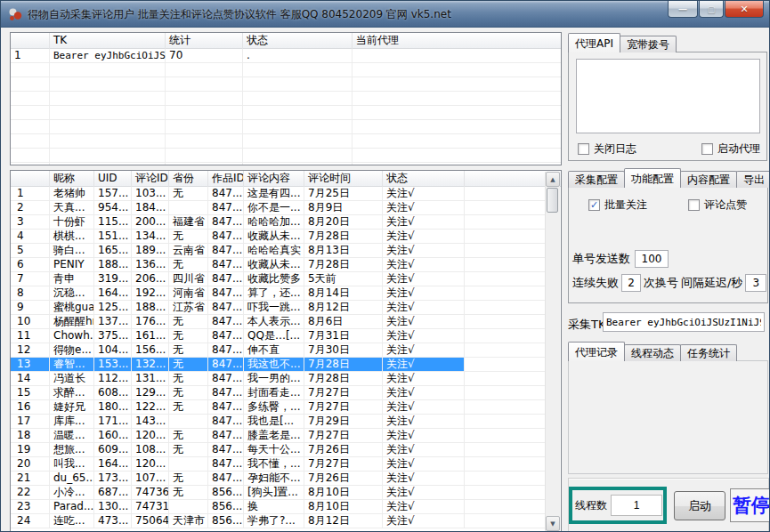 This screenshot has width=770, height=532. I want to click on checkbox-start-proxy: ✓ 启动代理, so click(731, 149).